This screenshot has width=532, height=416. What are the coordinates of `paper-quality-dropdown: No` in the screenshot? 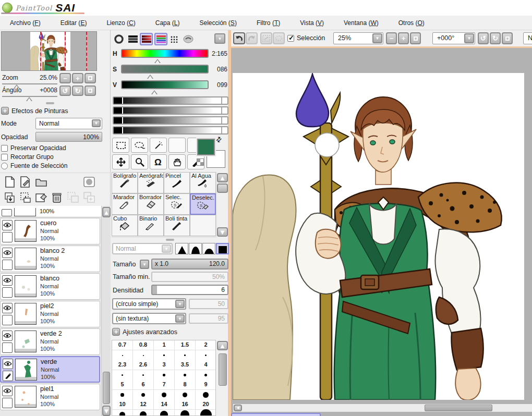 It's located at (528, 39).